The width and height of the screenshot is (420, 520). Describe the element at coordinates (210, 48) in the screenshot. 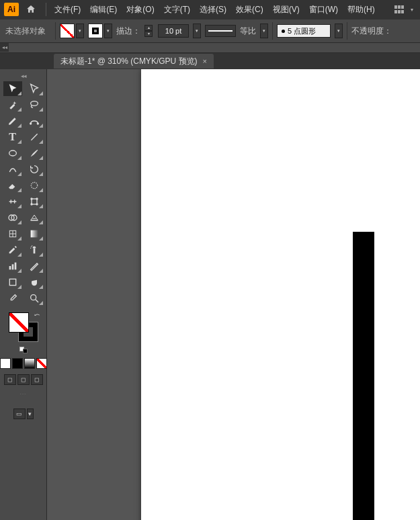

I see `panel-collapse-strip: ◂◂` at that location.